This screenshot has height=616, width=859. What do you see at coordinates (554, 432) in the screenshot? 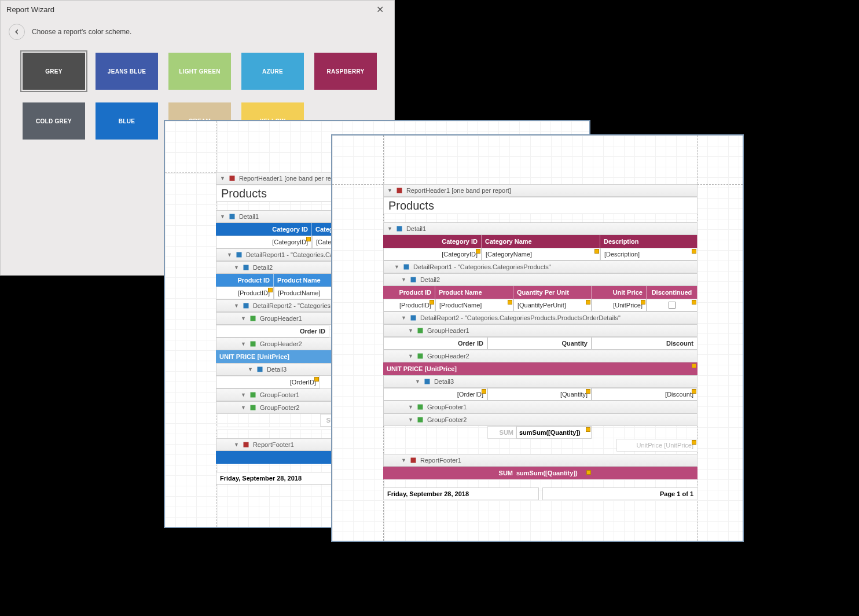
I see `sum-quantity: sumSum([Quantity])` at bounding box center [554, 432].